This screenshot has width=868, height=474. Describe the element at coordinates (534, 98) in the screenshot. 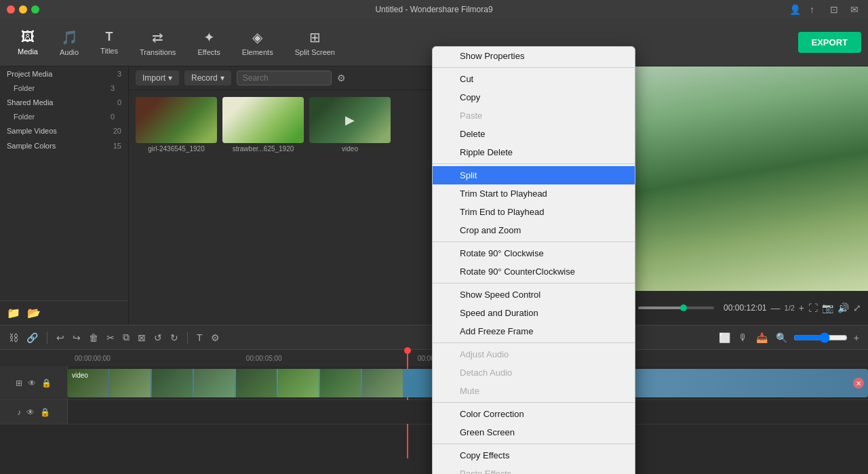

I see `ctx-copy: Copy` at that location.